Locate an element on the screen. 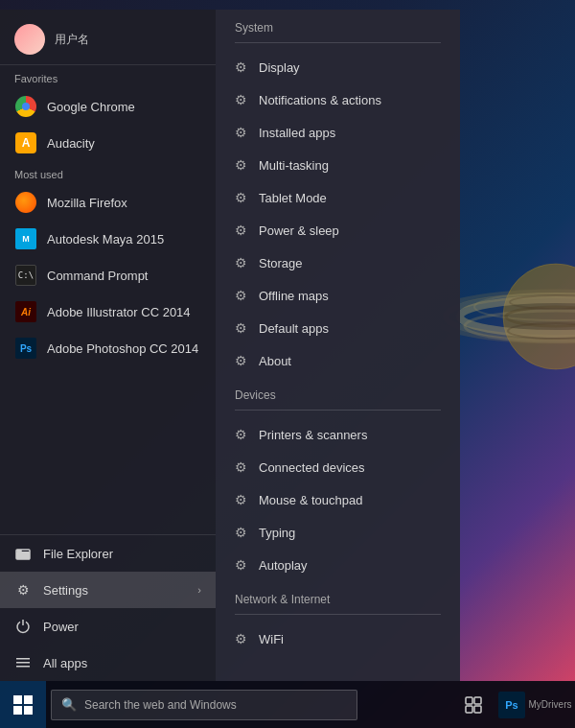 The width and height of the screenshot is (575, 728). settings-icon: ⚙ is located at coordinates (23, 590).